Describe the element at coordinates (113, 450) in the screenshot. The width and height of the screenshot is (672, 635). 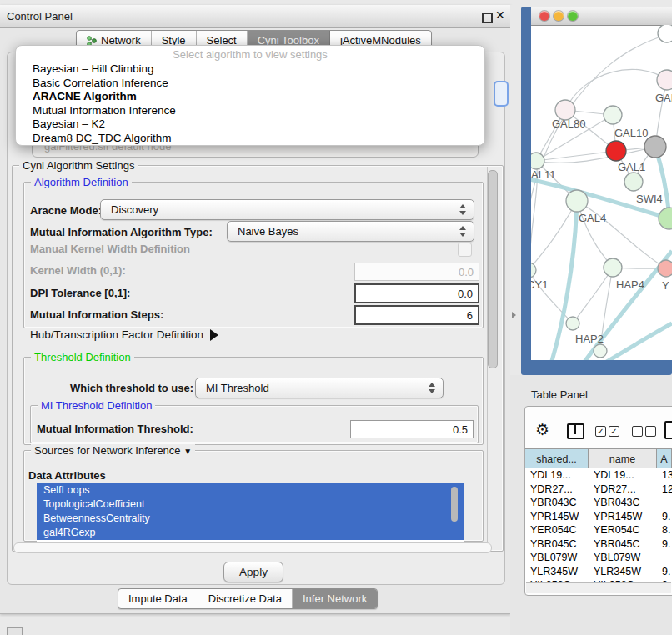
I see `sources-group-title: Sources for Network Inference ▼` at that location.